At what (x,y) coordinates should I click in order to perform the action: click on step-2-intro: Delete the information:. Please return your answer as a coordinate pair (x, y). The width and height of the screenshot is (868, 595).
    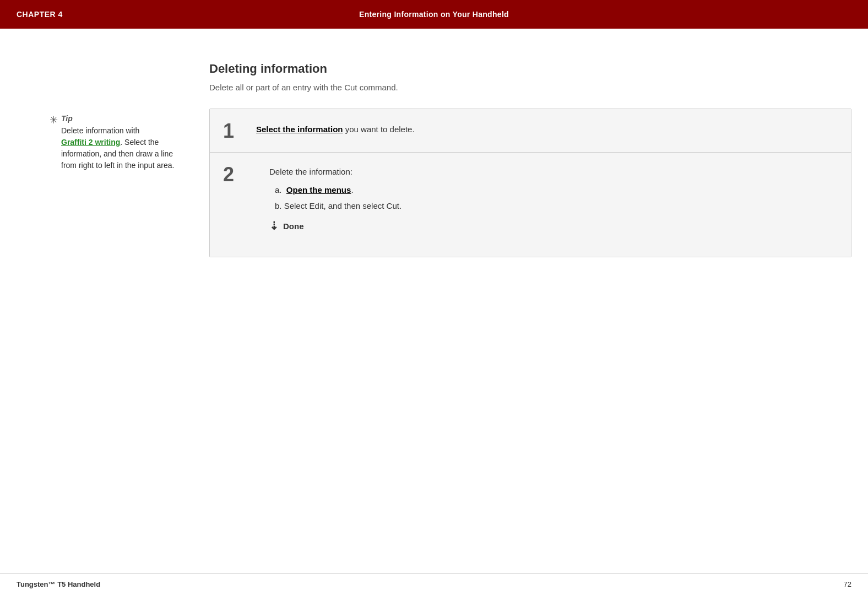
    Looking at the image, I should click on (547, 172).